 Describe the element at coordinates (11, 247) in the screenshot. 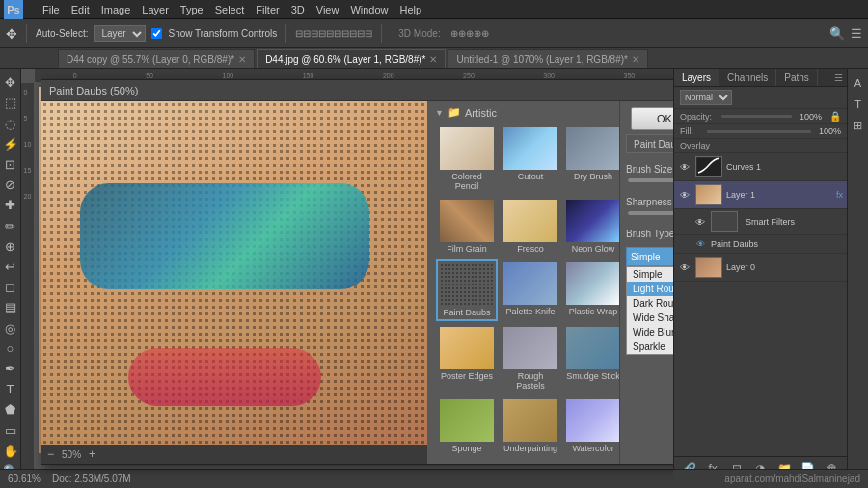

I see `clone-tool: ⊕` at that location.